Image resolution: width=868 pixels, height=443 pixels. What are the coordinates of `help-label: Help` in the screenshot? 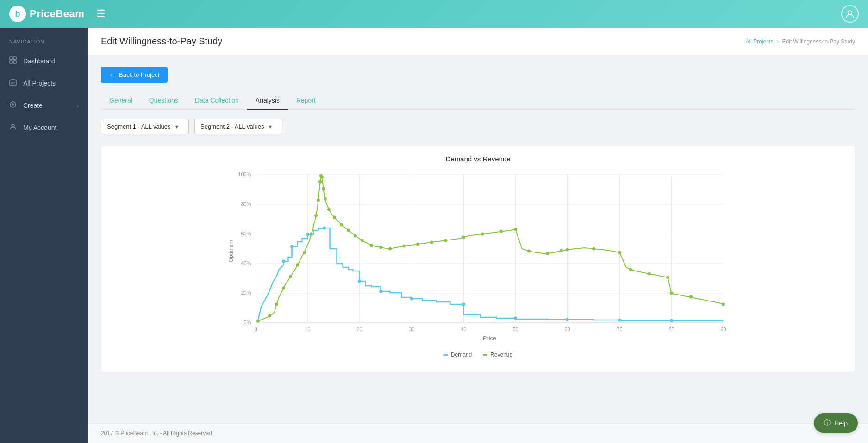 It's located at (841, 423).